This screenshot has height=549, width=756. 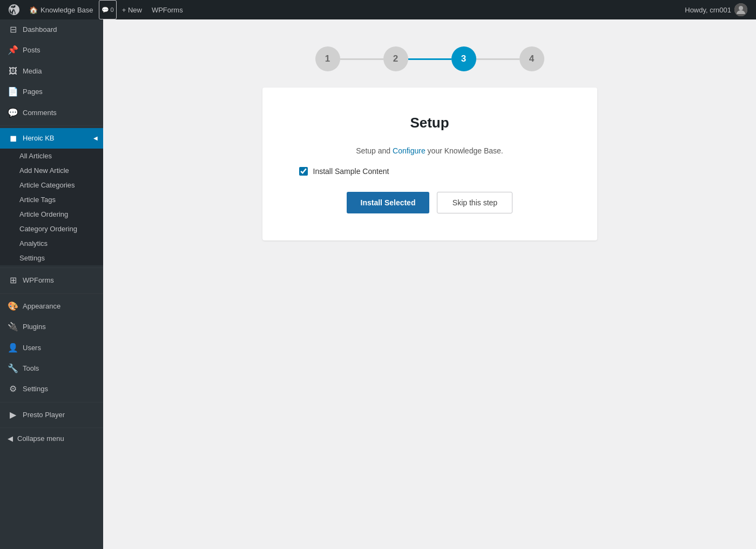 I want to click on install-sample-content-row: Install Sample Content, so click(x=430, y=171).